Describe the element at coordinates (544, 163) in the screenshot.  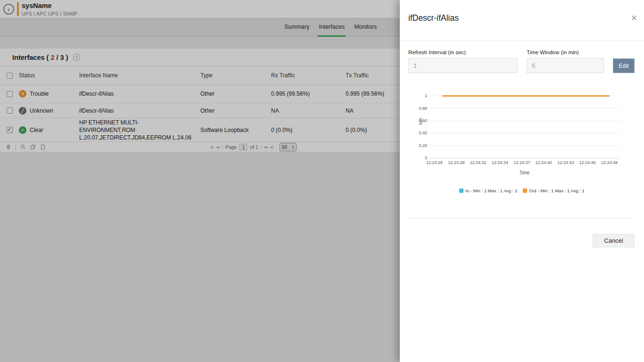
I see `x-tick: 12:24:40` at that location.